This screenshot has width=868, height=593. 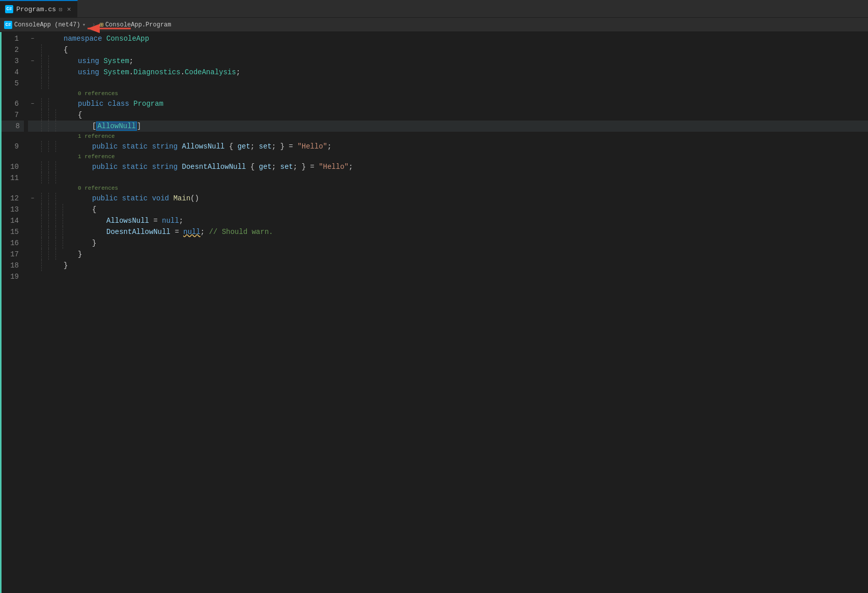 What do you see at coordinates (466, 61) in the screenshot?
I see `code-line-3: using System;` at bounding box center [466, 61].